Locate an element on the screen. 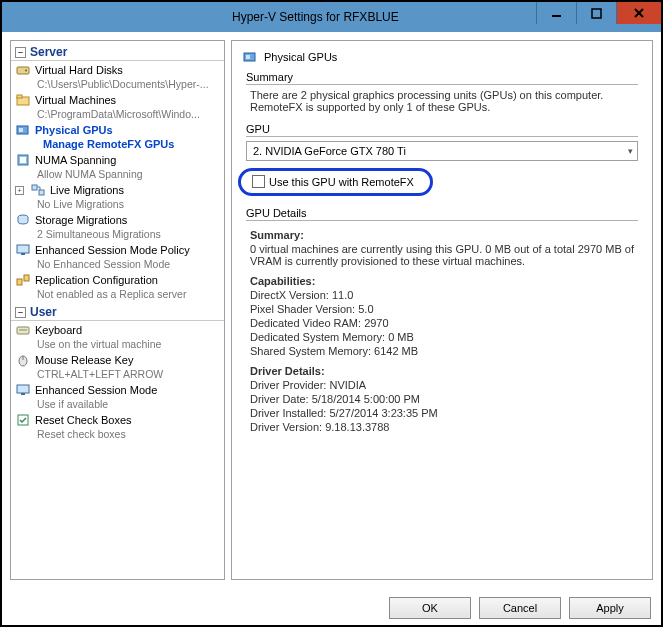 The image size is (663, 627). section-user-label: User is located at coordinates (44, 312).